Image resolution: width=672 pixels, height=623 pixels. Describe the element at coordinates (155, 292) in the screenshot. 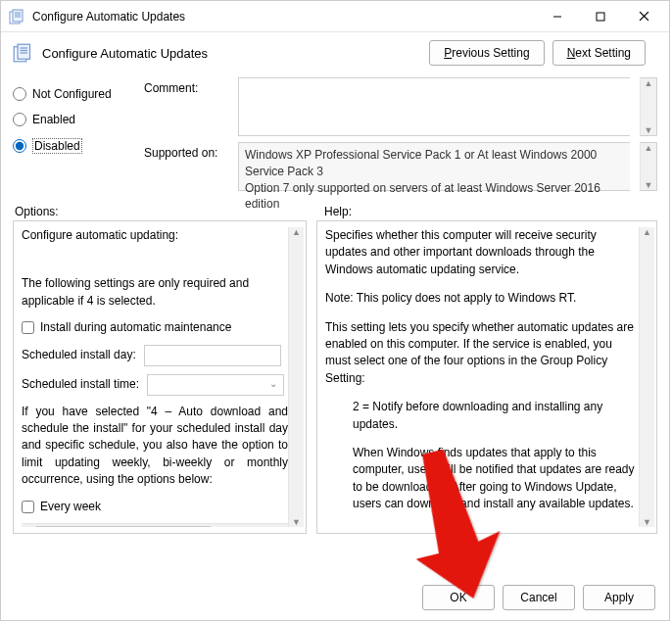

I see `options-note: The following settings are only required…` at that location.